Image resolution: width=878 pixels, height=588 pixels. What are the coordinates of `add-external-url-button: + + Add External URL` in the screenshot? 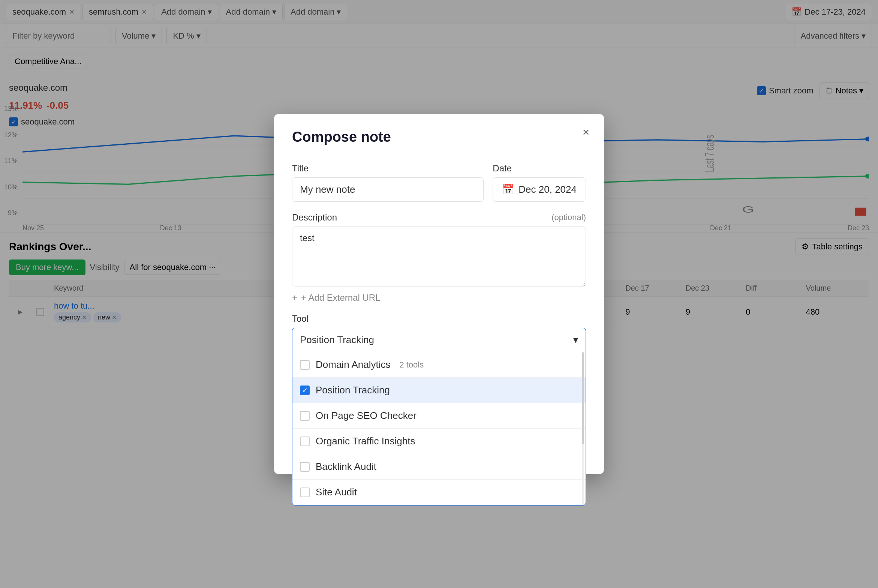 It's located at (336, 298).